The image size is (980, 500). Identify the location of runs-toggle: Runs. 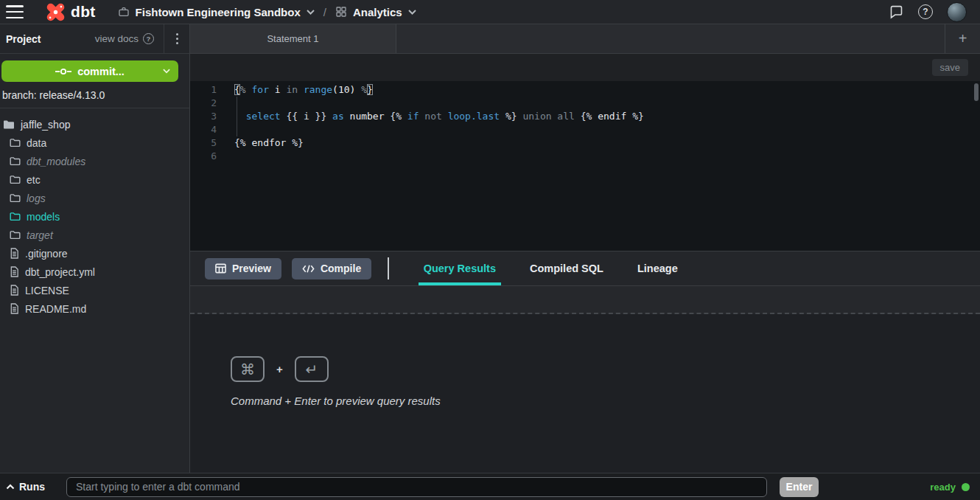
(36, 487).